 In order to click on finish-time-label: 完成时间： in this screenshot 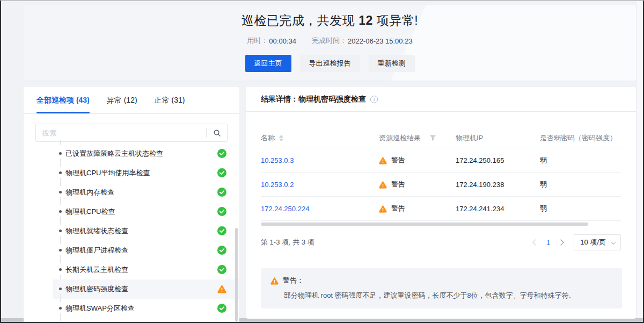, I will do `click(330, 41)`.